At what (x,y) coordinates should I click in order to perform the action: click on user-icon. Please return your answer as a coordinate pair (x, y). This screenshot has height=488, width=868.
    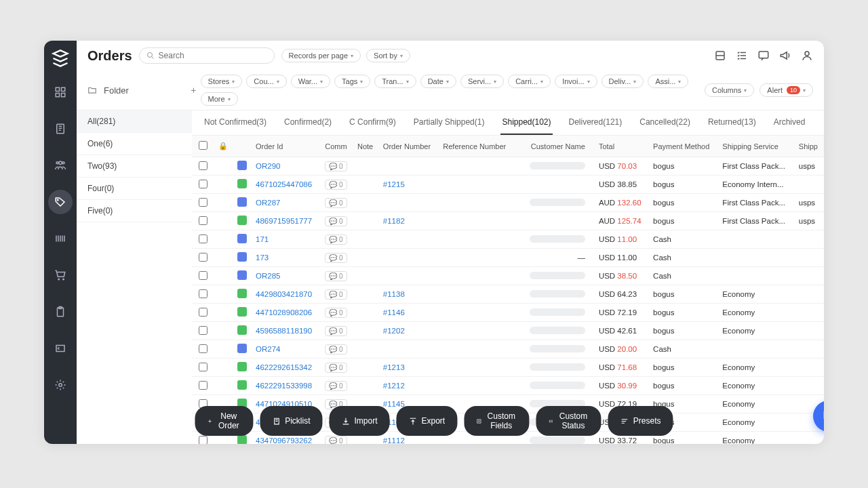
    Looking at the image, I should click on (807, 56).